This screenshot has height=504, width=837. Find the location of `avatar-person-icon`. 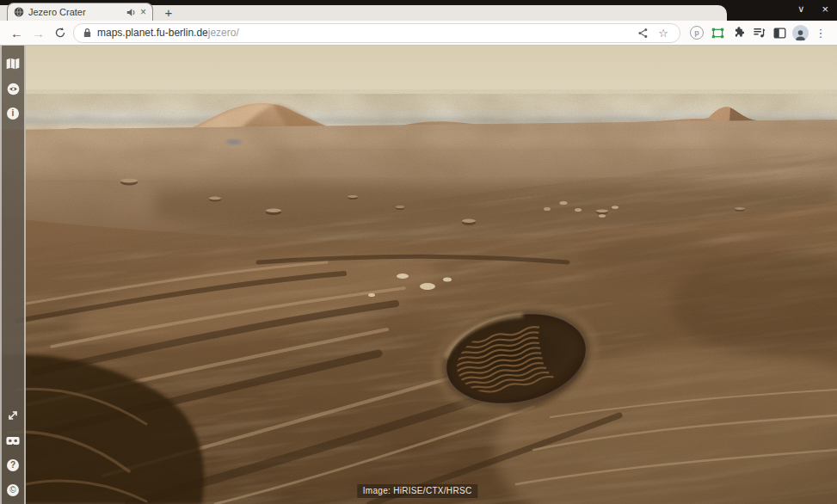

avatar-person-icon is located at coordinates (800, 33).